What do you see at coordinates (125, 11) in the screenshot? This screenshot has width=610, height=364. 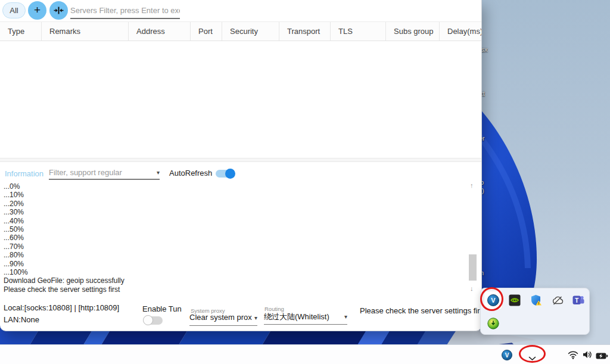 I see `servers-filter-input` at bounding box center [125, 11].